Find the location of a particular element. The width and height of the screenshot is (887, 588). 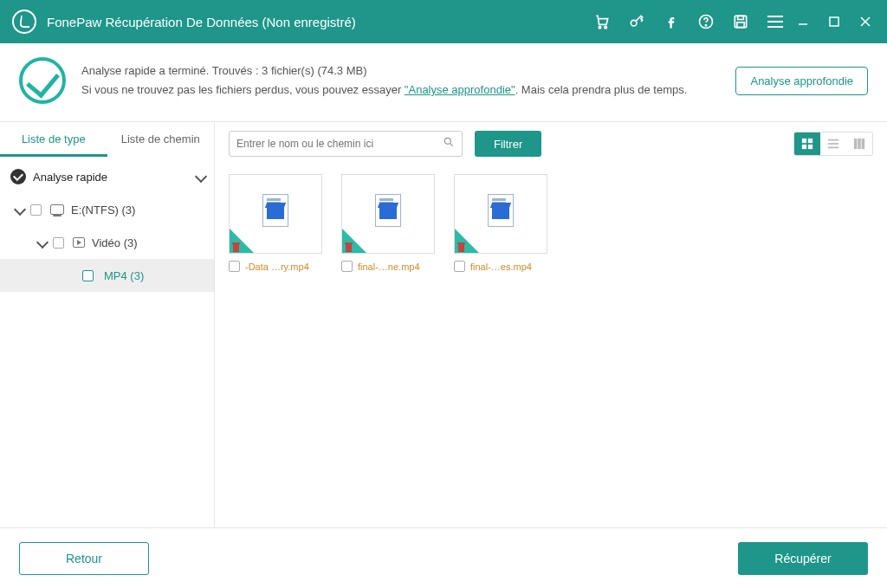

view-list-button is located at coordinates (833, 144).